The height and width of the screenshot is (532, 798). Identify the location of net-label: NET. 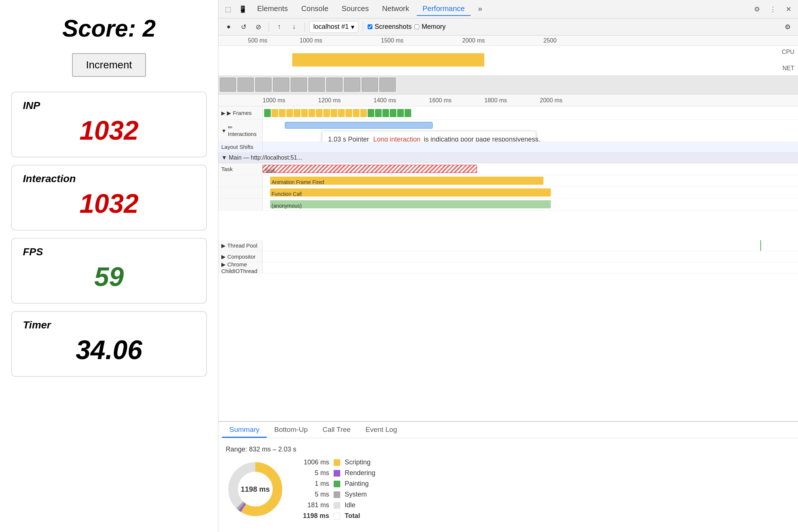
(788, 68).